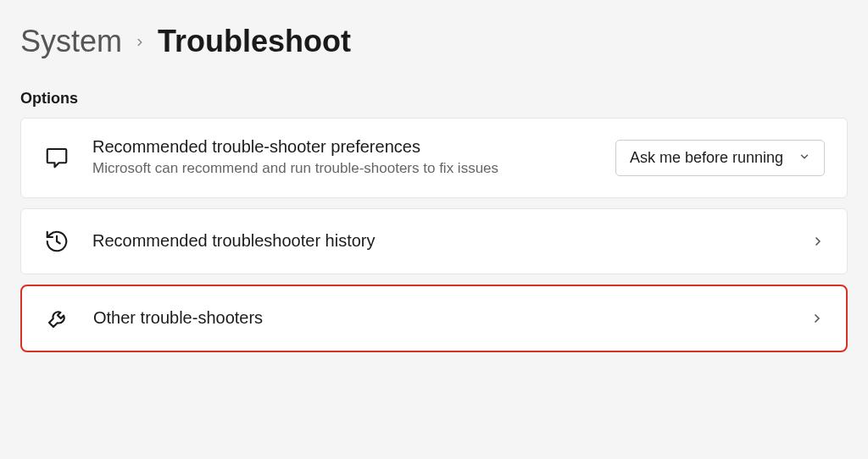 The width and height of the screenshot is (868, 459). Describe the element at coordinates (434, 241) in the screenshot. I see `card-history: Recommended troubleshooter history` at that location.